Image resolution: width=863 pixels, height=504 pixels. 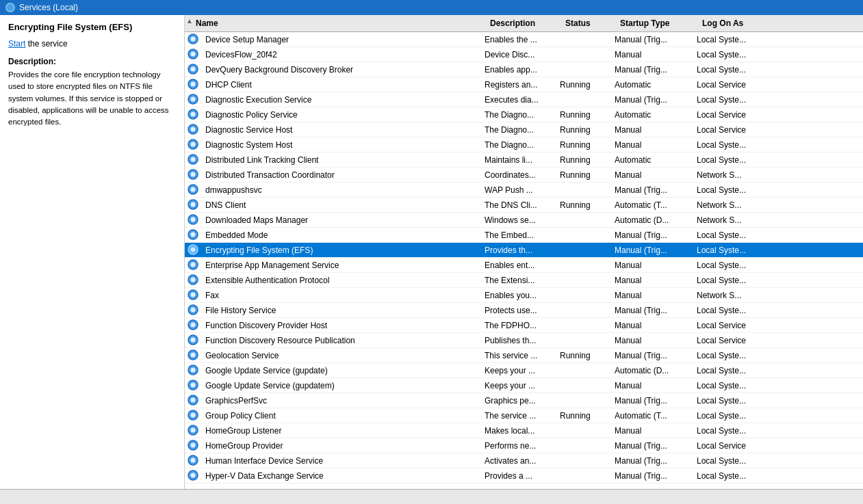 What do you see at coordinates (653, 160) in the screenshot?
I see `service-startup-type: Automatic` at bounding box center [653, 160].